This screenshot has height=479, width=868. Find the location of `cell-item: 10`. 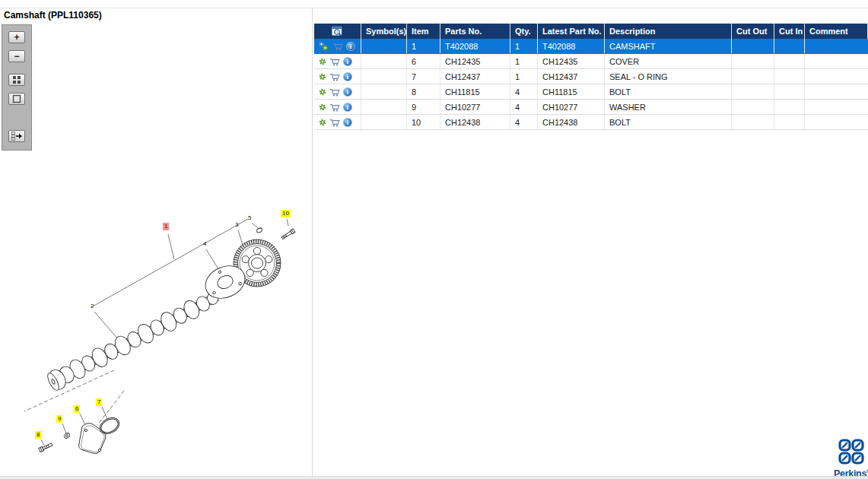

cell-item: 10 is located at coordinates (424, 122).